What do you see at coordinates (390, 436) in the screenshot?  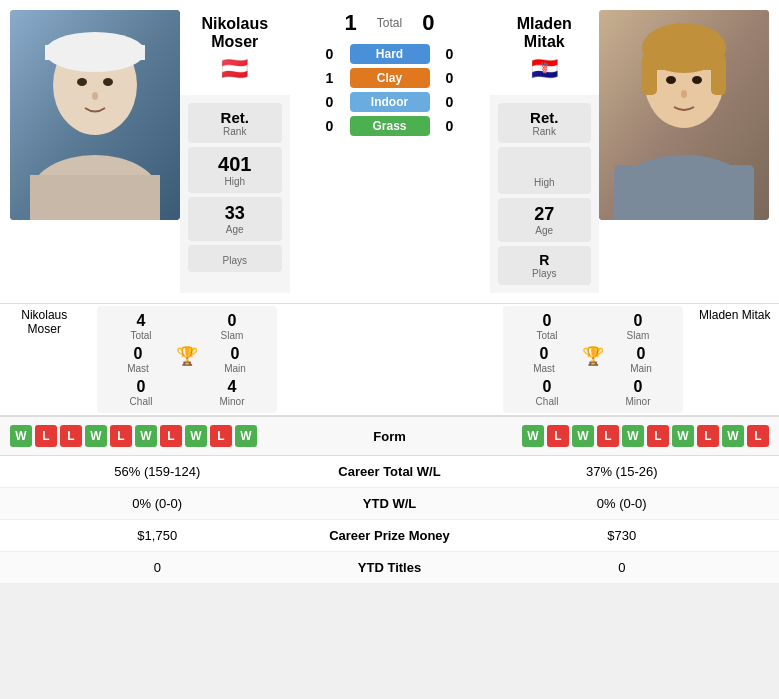 I see `form-label: Form` at bounding box center [390, 436].